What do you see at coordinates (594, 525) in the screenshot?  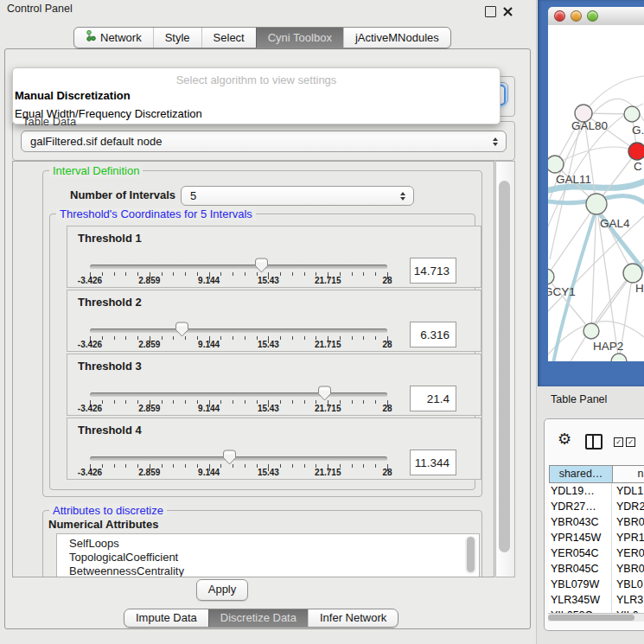 I see `table-panel: ⚙ ✓ ✓ shared… na YDL19…YDL1YDR27…YDR2YBR…` at bounding box center [594, 525].